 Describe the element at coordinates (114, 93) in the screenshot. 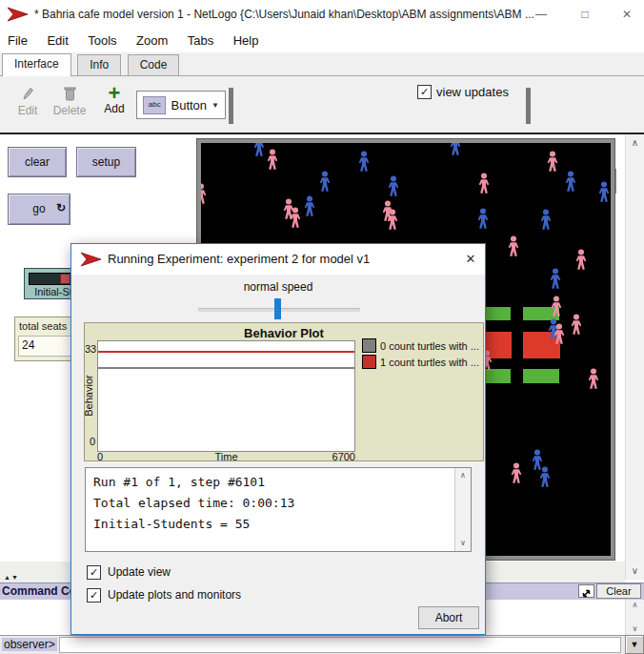

I see `plus-icon: +` at that location.